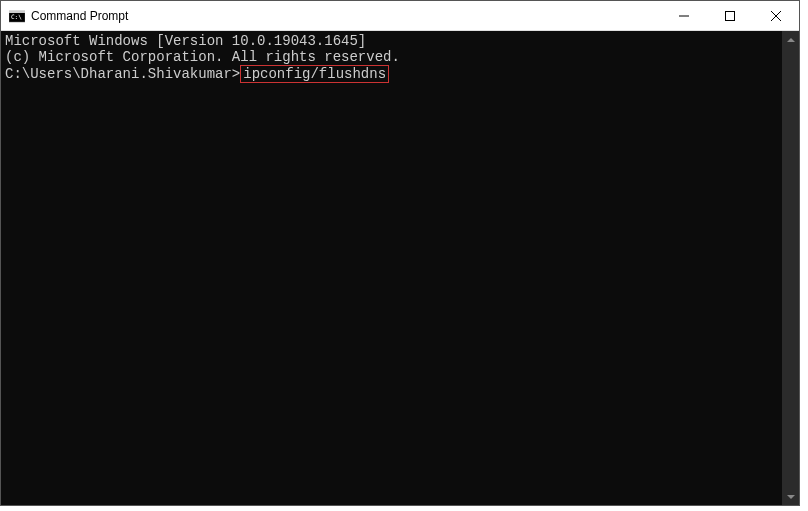 This screenshot has width=808, height=511. I want to click on titlebar: C:\ Command Prompt, so click(400, 16).